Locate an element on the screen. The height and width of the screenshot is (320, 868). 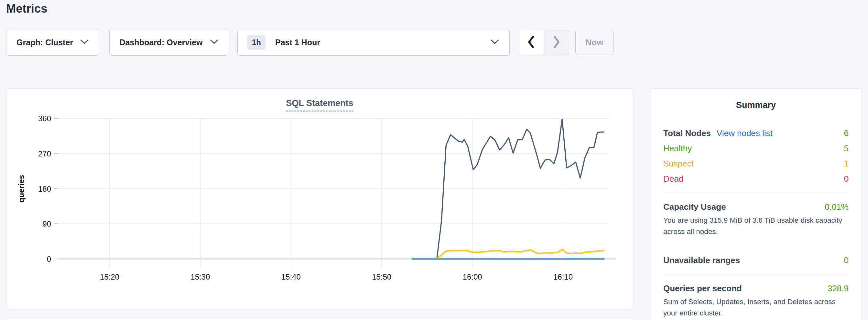
y-axis-title: queries is located at coordinates (21, 189).